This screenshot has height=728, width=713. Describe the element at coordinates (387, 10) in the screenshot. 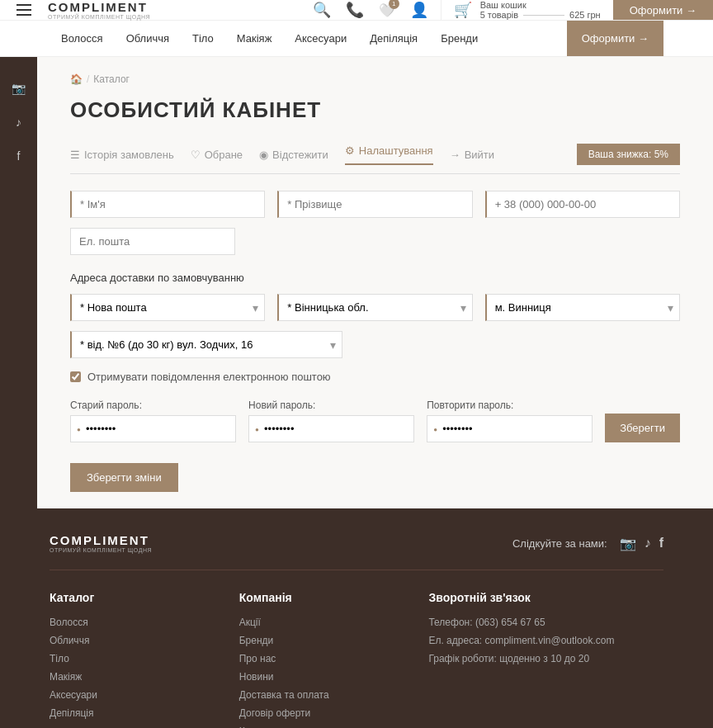

I see `wishlist-icon: 🤍 1` at that location.